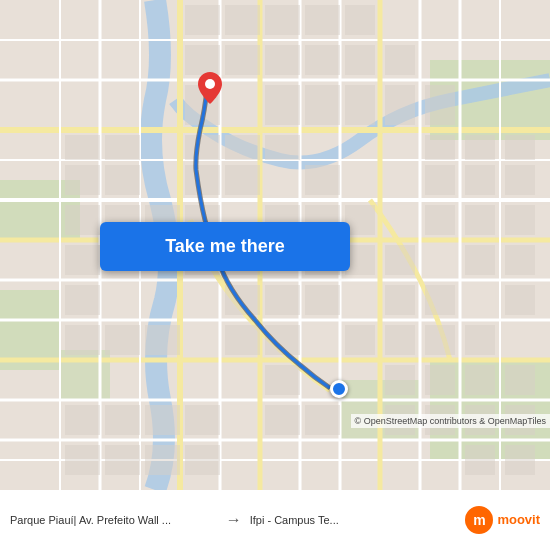  What do you see at coordinates (502, 520) in the screenshot?
I see `moovit-logo: m moovit` at bounding box center [502, 520].